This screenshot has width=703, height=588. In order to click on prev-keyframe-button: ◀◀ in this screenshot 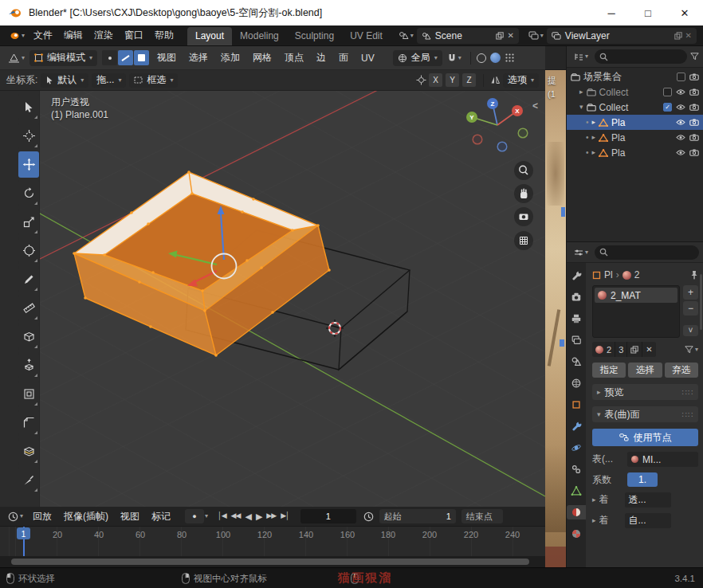, I will do `click(236, 516)`.